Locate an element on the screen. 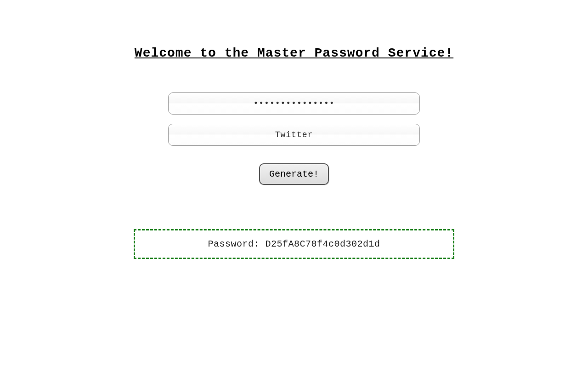 The height and width of the screenshot is (368, 588). master-password-input is located at coordinates (294, 104).